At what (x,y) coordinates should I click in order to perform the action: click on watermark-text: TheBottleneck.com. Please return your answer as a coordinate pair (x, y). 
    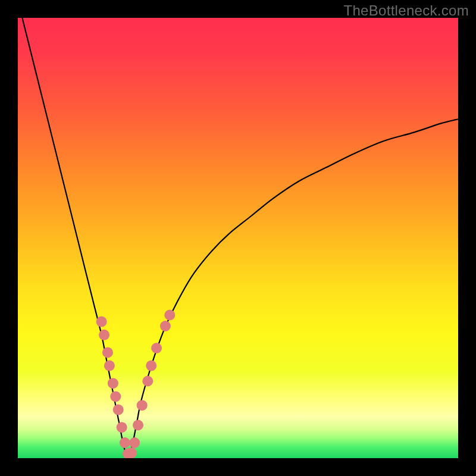
    Looking at the image, I should click on (406, 11).